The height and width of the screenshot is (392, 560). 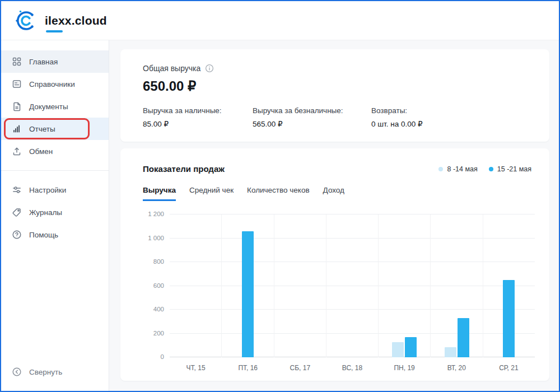 What do you see at coordinates (212, 194) in the screenshot?
I see `tab-average-check: Средний чек` at bounding box center [212, 194].